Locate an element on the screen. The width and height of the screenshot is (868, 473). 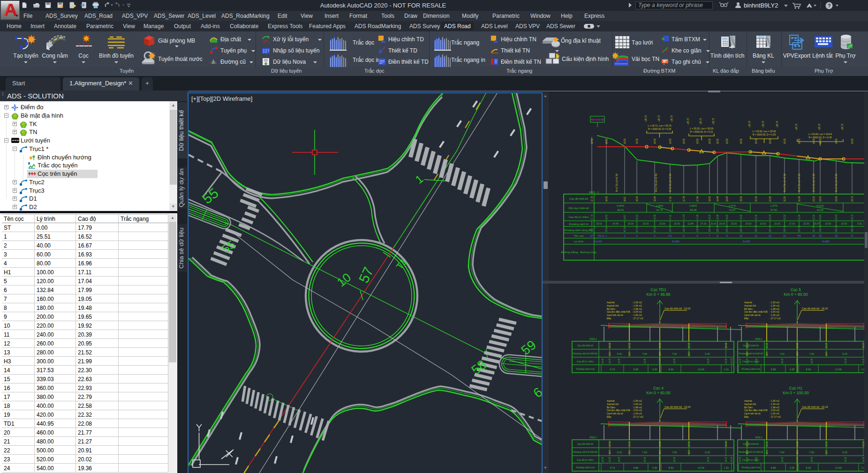
svg-text: 4 is located at coordinates (655, 236).